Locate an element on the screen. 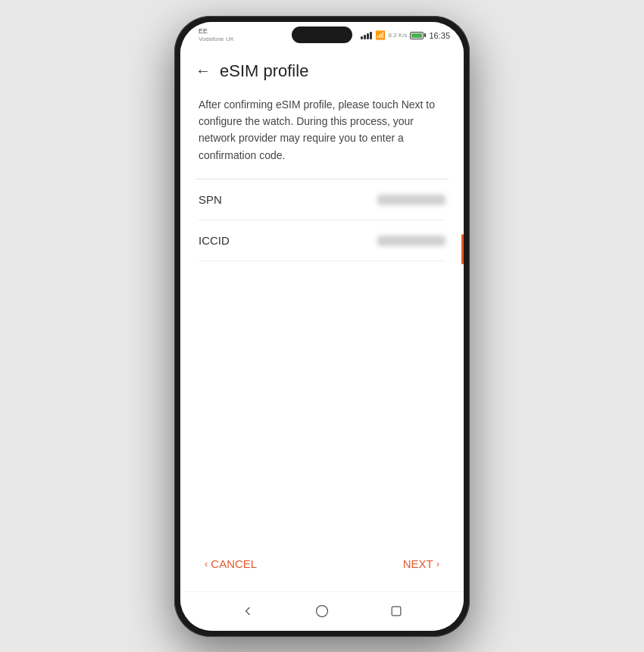 Image resolution: width=644 pixels, height=652 pixels. page-title: eSIM profile is located at coordinates (264, 71).